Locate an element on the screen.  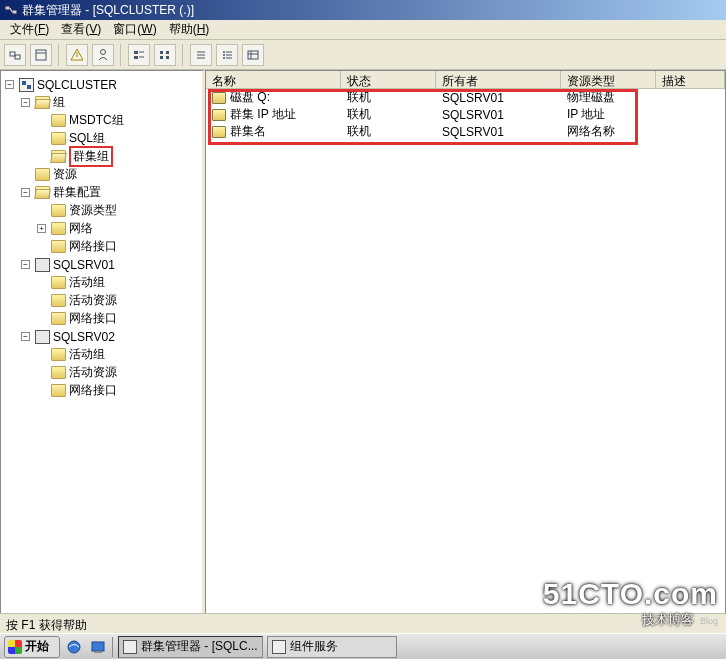
tree-srv1-active-res: 活动资源 is located at coordinates (120, 300).